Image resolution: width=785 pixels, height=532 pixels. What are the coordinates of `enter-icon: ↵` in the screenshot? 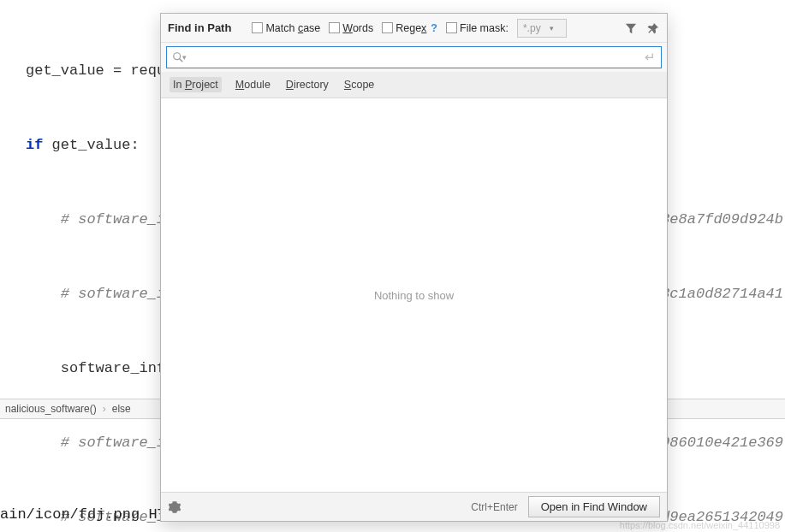 It's located at (651, 57).